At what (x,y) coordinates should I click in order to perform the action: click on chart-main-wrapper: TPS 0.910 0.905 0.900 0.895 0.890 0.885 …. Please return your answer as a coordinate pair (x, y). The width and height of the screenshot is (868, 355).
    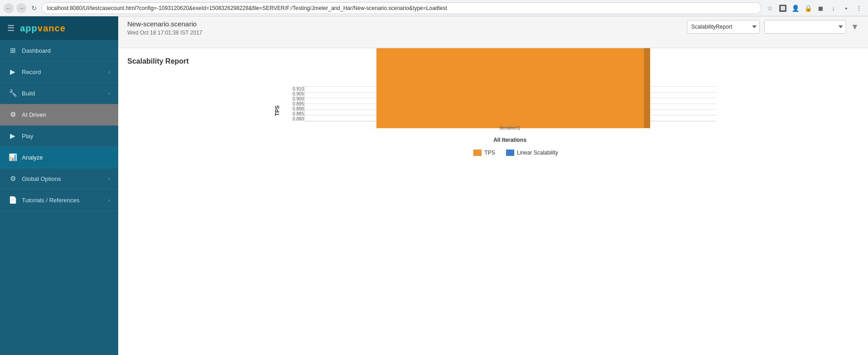
    Looking at the image, I should click on (493, 111).